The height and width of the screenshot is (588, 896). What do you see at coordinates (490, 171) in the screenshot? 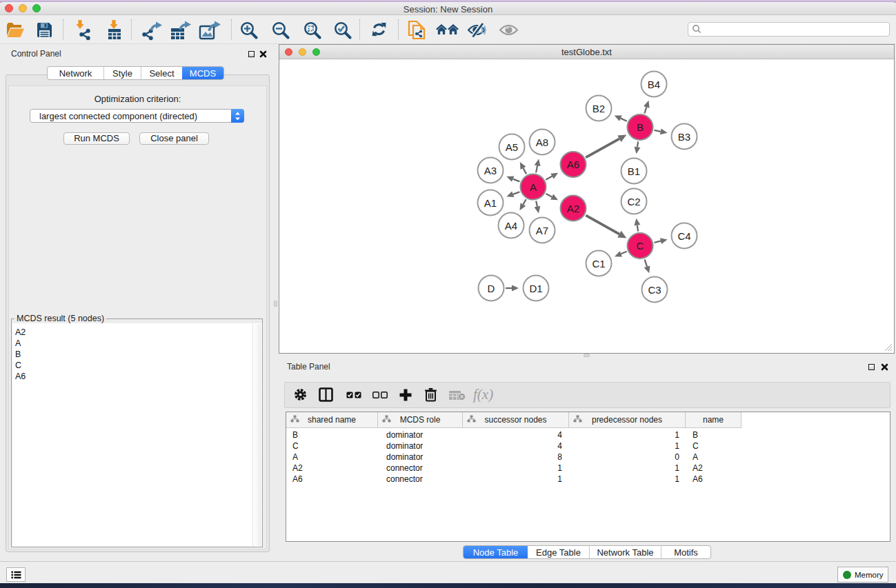
I see `svg-text: A3` at bounding box center [490, 171].